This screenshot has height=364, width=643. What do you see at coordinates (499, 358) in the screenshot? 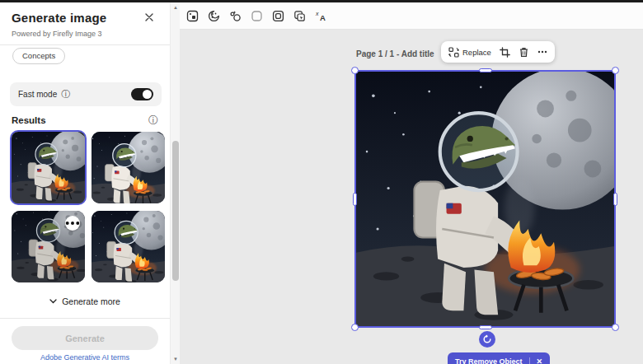
I see `try-remove-object-button: Try Remove Object ✕` at bounding box center [499, 358].